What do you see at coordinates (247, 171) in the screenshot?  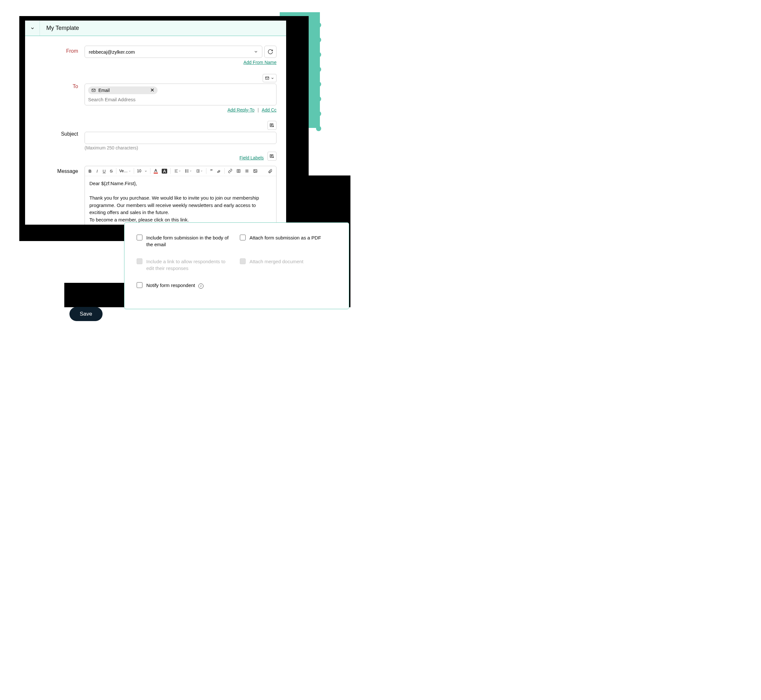 I see `hr-icon` at bounding box center [247, 171].